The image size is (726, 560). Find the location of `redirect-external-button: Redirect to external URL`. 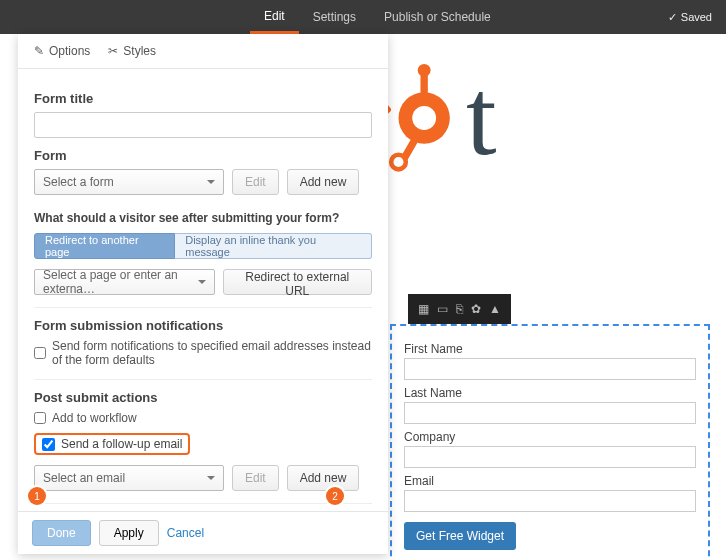

redirect-external-button: Redirect to external URL is located at coordinates (298, 282).